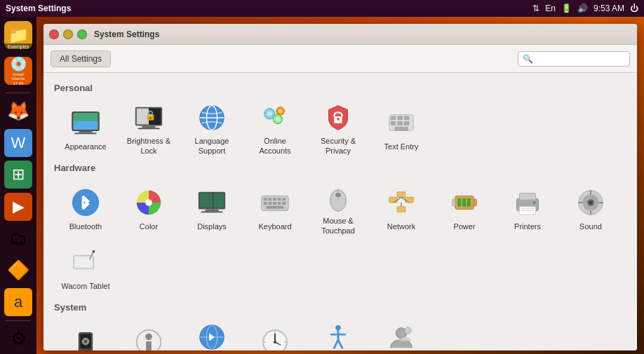 This screenshot has width=644, height=354. What do you see at coordinates (275, 129) in the screenshot?
I see `settings-item-online-accounts: OnlineAccounts` at bounding box center [275, 129].